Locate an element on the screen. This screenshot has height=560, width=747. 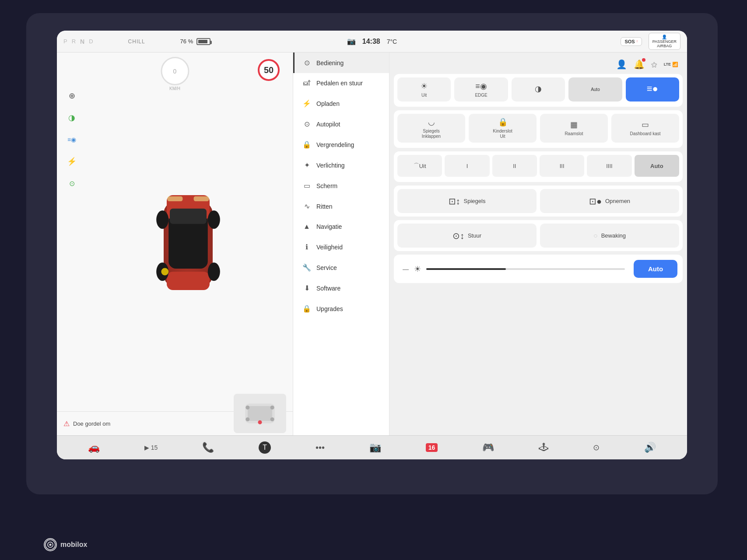
taskbar-media: ▶ 15 is located at coordinates (151, 448).